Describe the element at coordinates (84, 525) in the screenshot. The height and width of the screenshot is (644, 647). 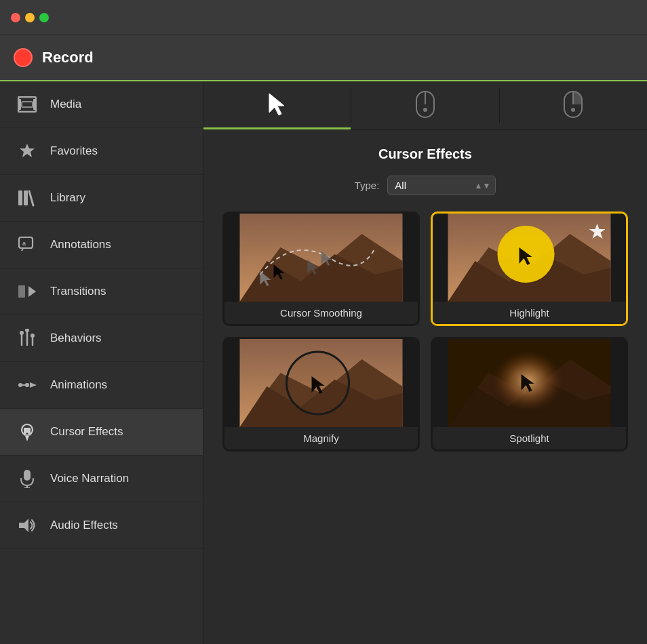
I see `sidebar-item-audio-effects-label: Audio Effects` at that location.